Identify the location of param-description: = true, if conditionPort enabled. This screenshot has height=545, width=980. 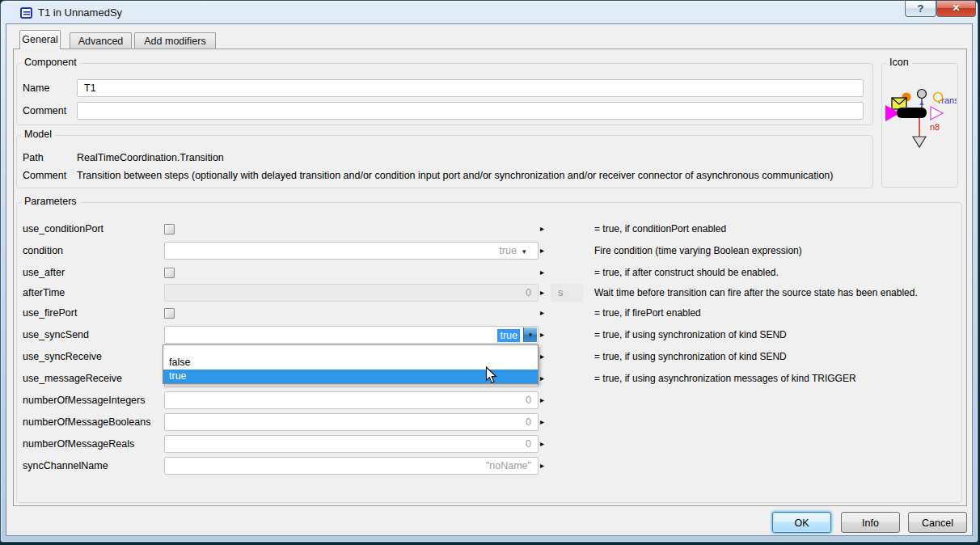
(660, 229).